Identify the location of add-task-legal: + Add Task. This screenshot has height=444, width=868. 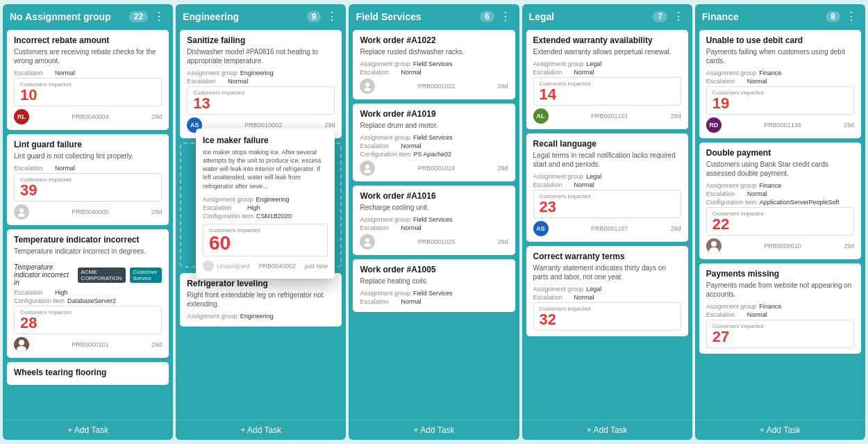
(607, 429).